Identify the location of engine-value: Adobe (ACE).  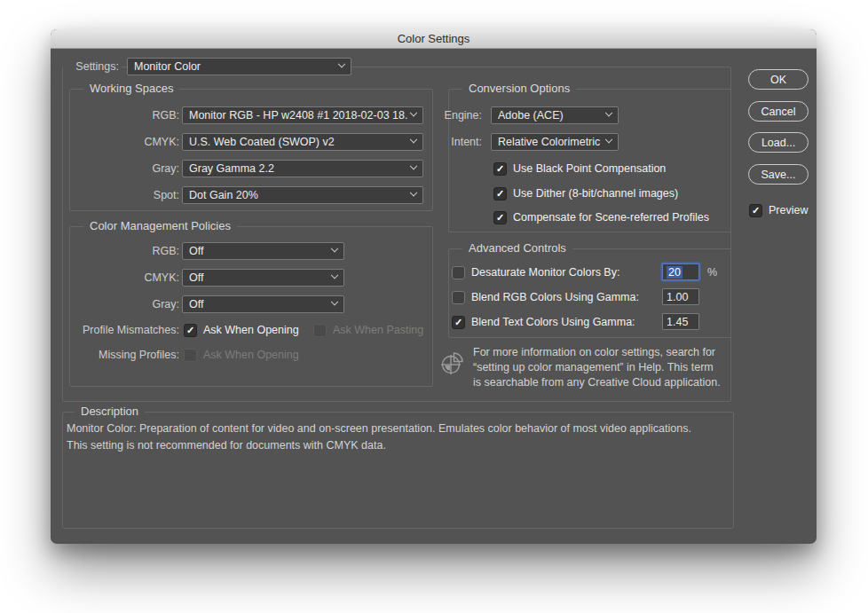
(550, 115).